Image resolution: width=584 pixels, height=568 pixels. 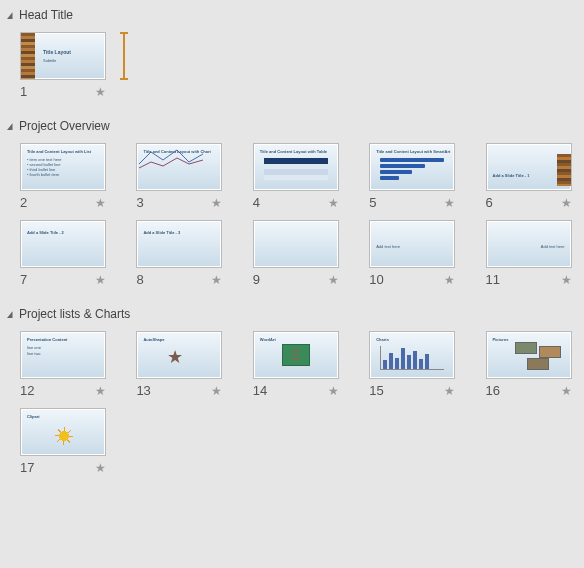 What do you see at coordinates (256, 280) in the screenshot?
I see `slide-number: 9` at bounding box center [256, 280].